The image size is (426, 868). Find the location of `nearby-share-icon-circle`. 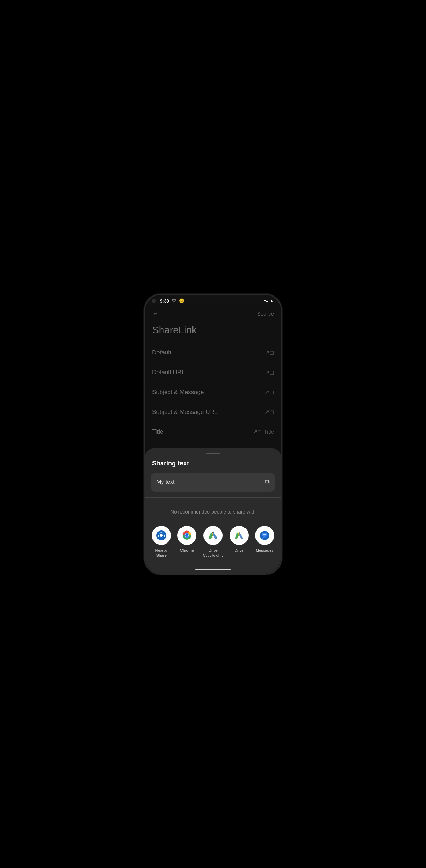

nearby-share-icon-circle is located at coordinates (161, 535).